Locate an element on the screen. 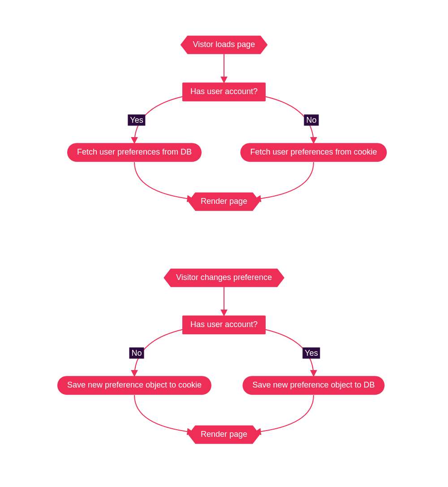 The height and width of the screenshot is (487, 448). fc1-edge-yes: Yes is located at coordinates (136, 120).